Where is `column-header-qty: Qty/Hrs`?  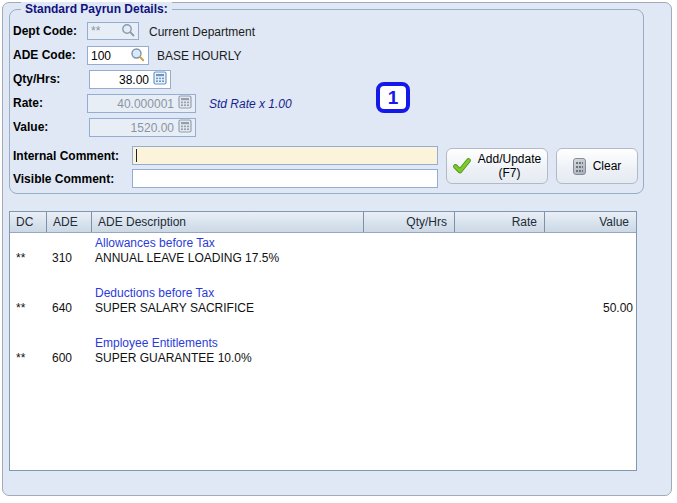 column-header-qty: Qty/Hrs is located at coordinates (410, 222).